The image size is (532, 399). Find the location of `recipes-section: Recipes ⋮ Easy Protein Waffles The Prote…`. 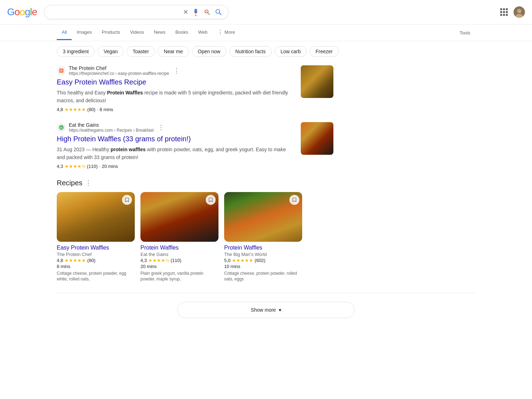

recipes-section: Recipes ⋮ Easy Protein Waffles The Prote… is located at coordinates (195, 231).